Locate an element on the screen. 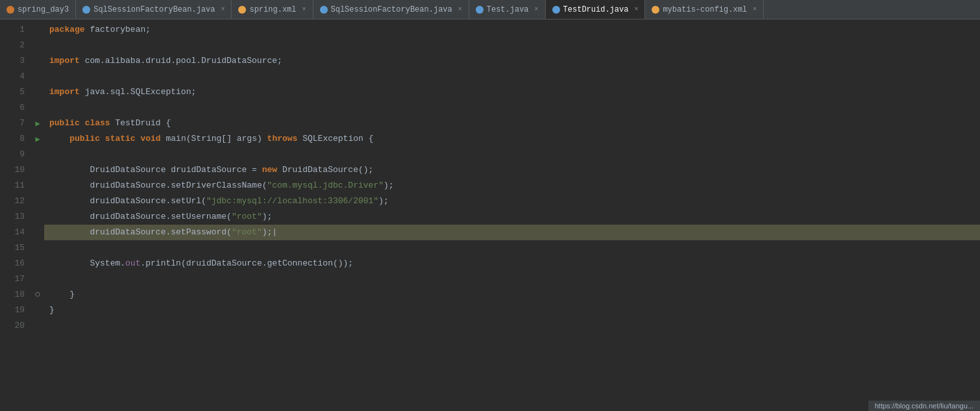 Image resolution: width=980 pixels, height=411 pixels. tab-icon-spring_day3 is located at coordinates (10, 10).